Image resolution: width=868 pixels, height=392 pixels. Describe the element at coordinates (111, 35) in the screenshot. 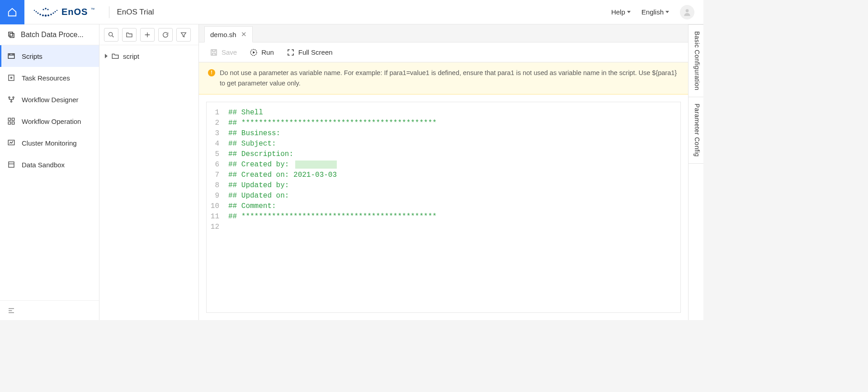

I see `search-icon` at that location.